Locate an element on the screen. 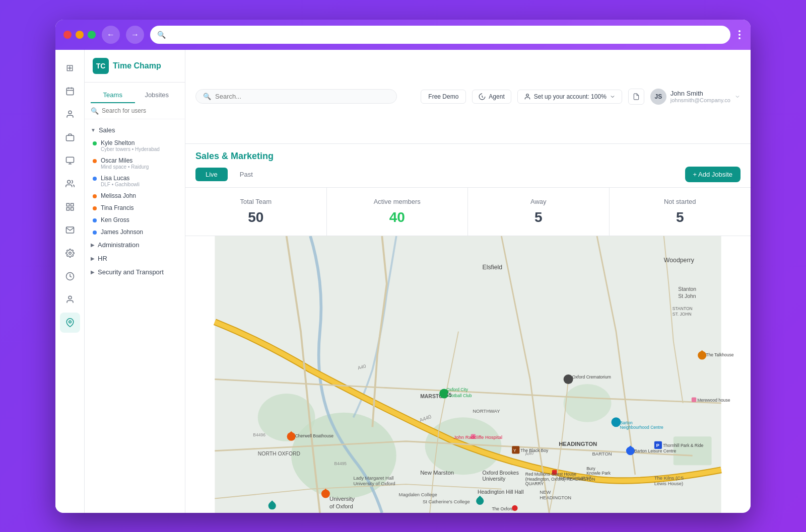 This screenshot has width=806, height=532. team-group-hr: ▶ HR is located at coordinates (135, 259).